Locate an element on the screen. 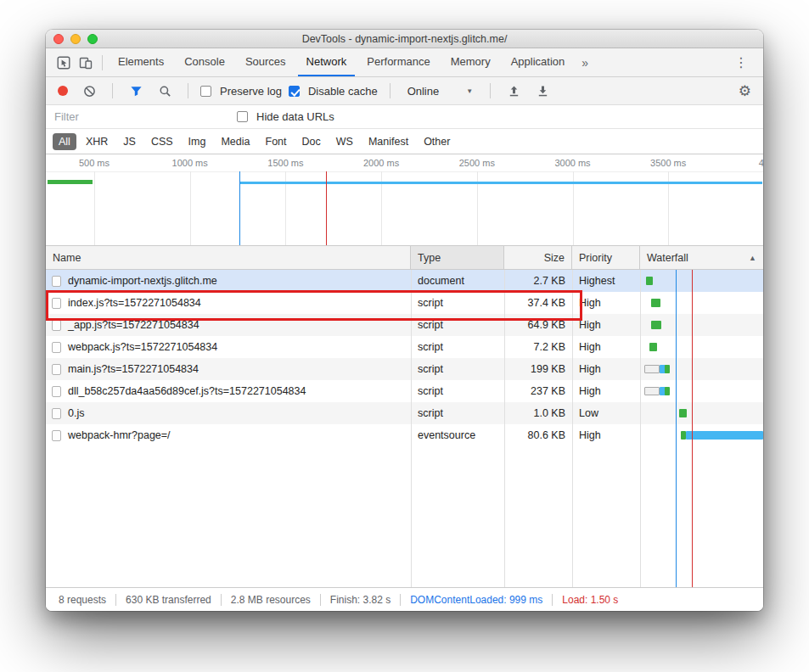 Image resolution: width=809 pixels, height=672 pixels. request-name: main.js?ts=1572271054834 is located at coordinates (133, 369).